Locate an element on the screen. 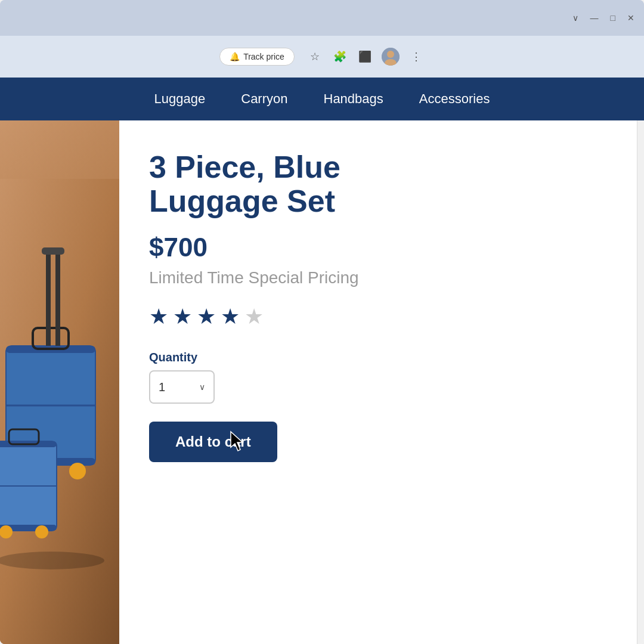 The height and width of the screenshot is (644, 644). maximize-icon: □ is located at coordinates (613, 18).